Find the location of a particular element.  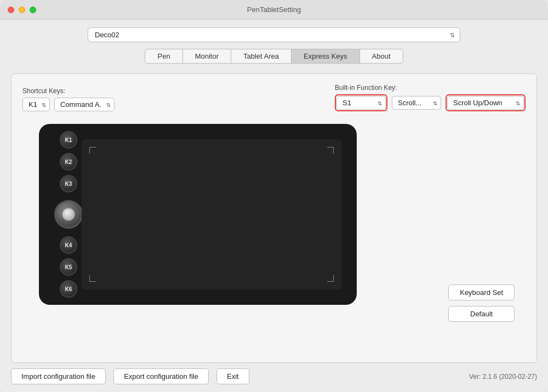

bottom-actions: Import configuration file Export configu… is located at coordinates (130, 376).